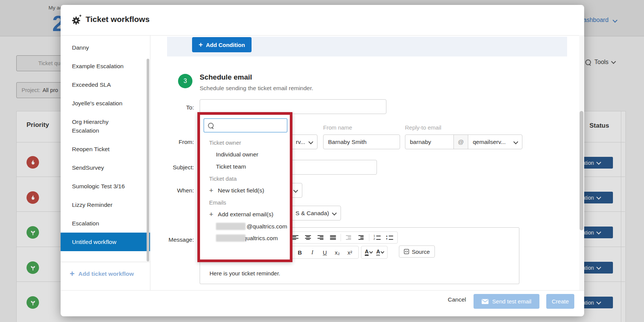 The height and width of the screenshot is (322, 644). Describe the element at coordinates (338, 127) in the screenshot. I see `from-name-label: From name` at that location.